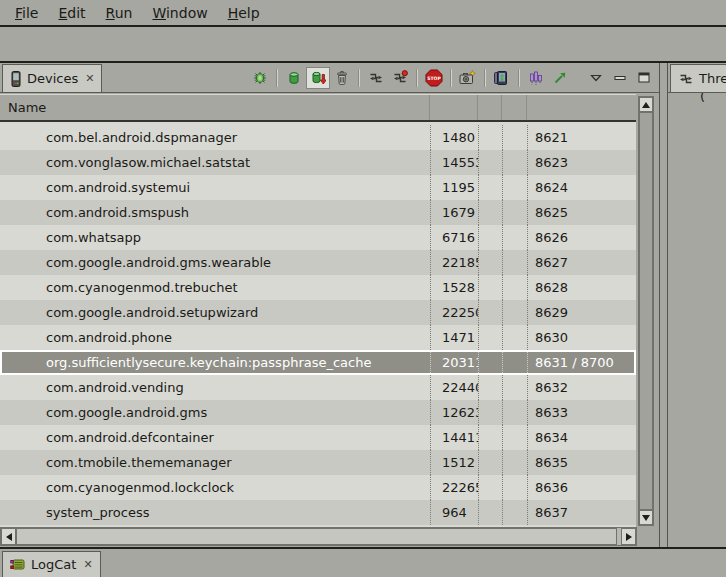 The width and height of the screenshot is (726, 577). Describe the element at coordinates (215, 108) in the screenshot. I see `column-header-name: Name` at that location.